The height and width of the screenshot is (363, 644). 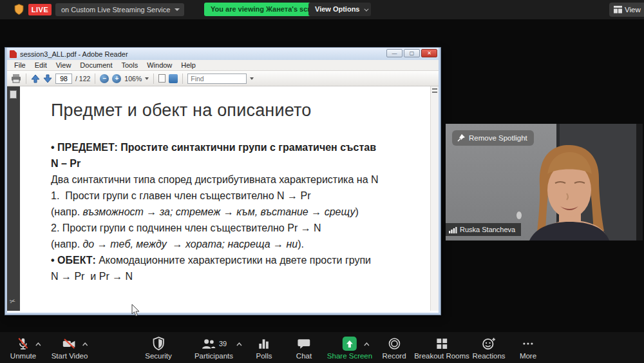 What do you see at coordinates (116, 10) in the screenshot?
I see `stream-service-label: on Custom Live Streaming Service` at bounding box center [116, 10].